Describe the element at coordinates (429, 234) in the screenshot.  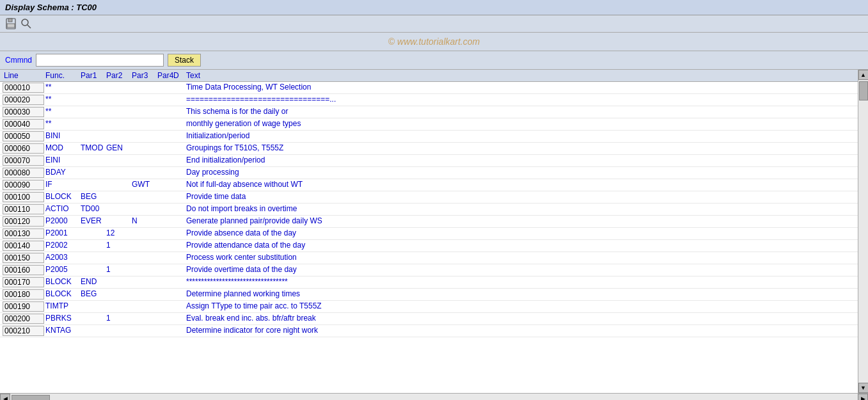
I see `table-row: 000130 P2001 12 Provide absence data of …` at that location.